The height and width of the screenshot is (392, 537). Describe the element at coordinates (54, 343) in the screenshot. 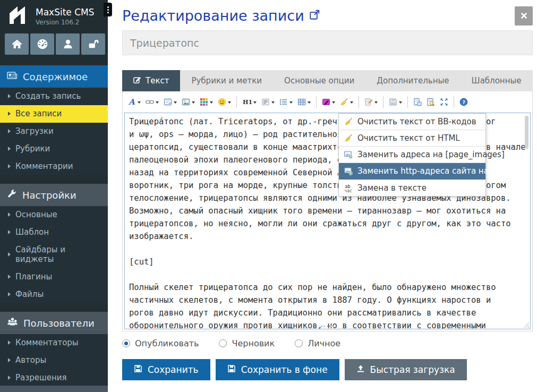

I see `sidebar-item-commenters: Комментаторы` at that location.